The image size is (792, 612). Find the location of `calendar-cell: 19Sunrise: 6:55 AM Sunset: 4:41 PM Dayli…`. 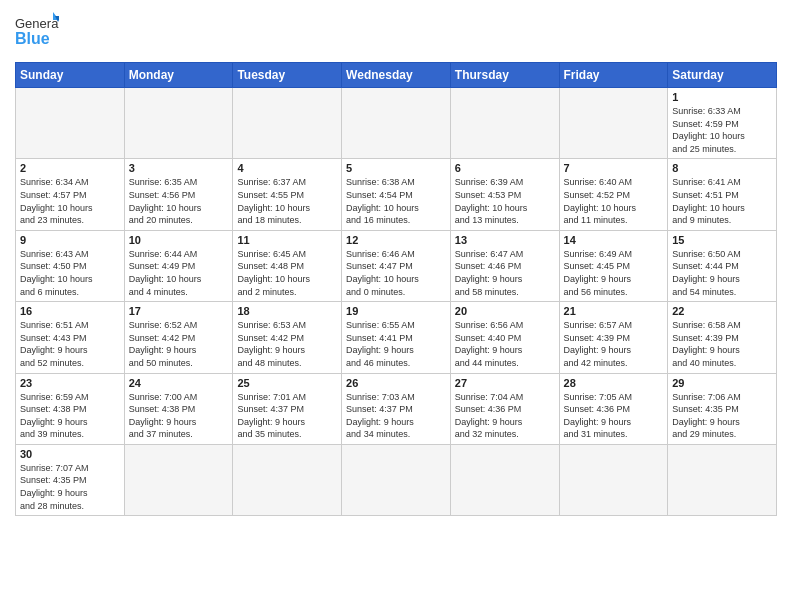

calendar-cell: 19Sunrise: 6:55 AM Sunset: 4:41 PM Dayli… is located at coordinates (396, 338).